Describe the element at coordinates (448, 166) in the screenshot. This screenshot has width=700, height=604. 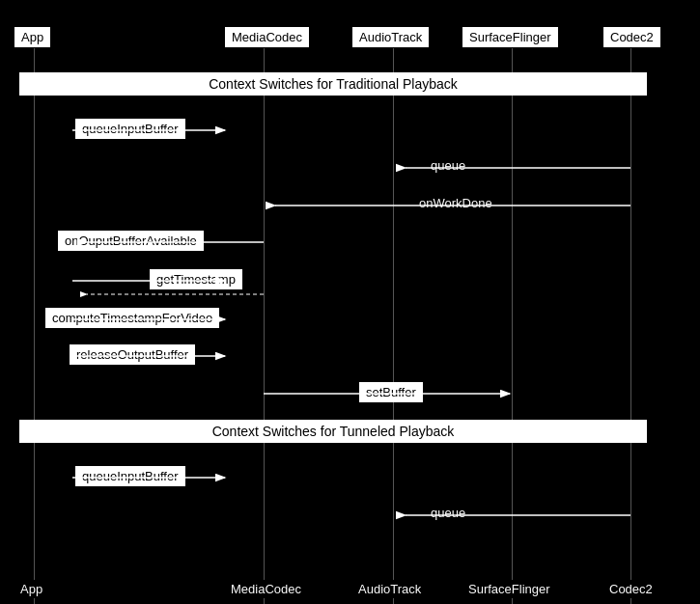
I see `queue-1-label: queue` at that location.